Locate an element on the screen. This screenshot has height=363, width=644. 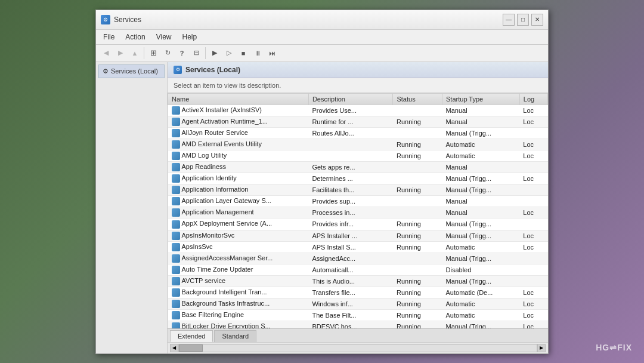
services-local-icon: ⚙ is located at coordinates (106, 72).